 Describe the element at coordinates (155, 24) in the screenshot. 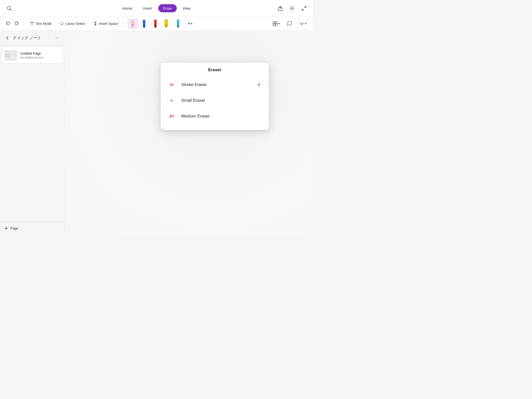

I see `pen-tools` at that location.